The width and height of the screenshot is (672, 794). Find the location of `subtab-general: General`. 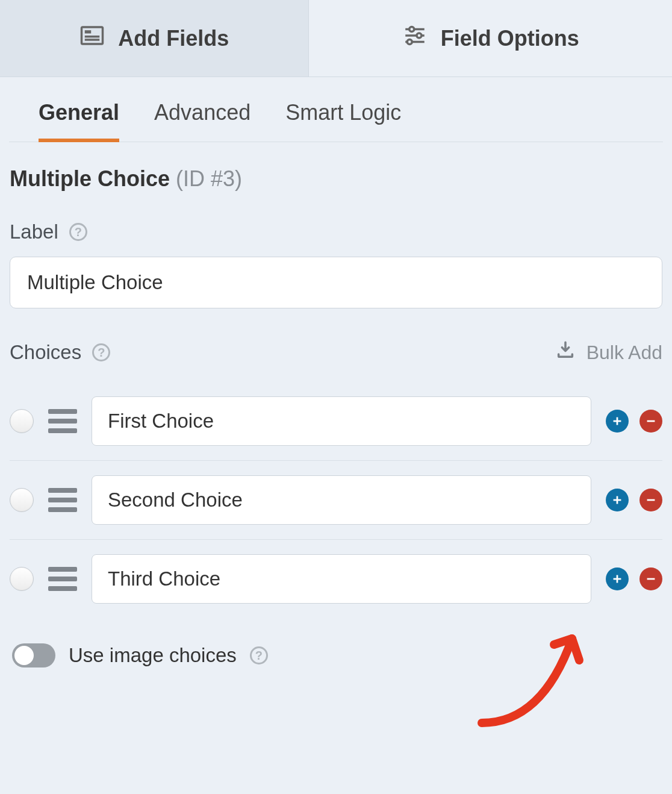

subtab-general: General is located at coordinates (79, 121).